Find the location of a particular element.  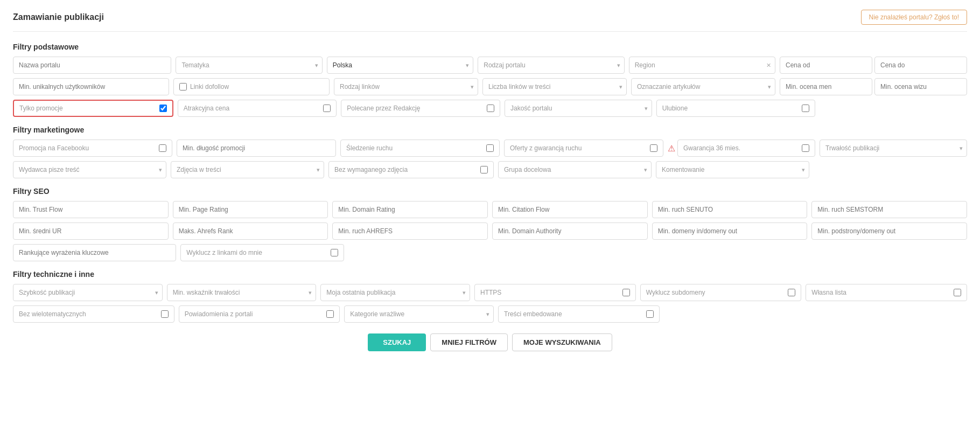

technical-row-2: Bez wielotematycznych Powiadomienia z po… is located at coordinates (490, 314).